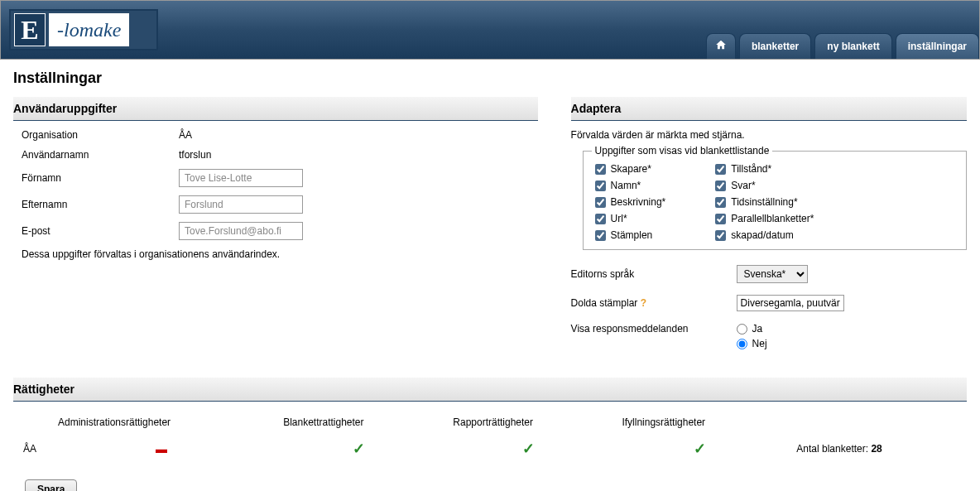  I want to click on user-note: Dessa uppgifter förvaltas i organisation…, so click(280, 254).